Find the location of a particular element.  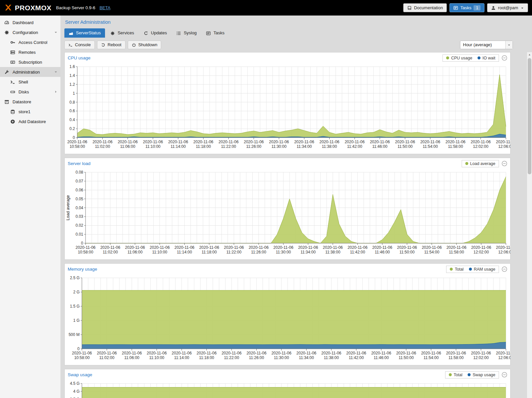

beta-link: BETA is located at coordinates (105, 8).